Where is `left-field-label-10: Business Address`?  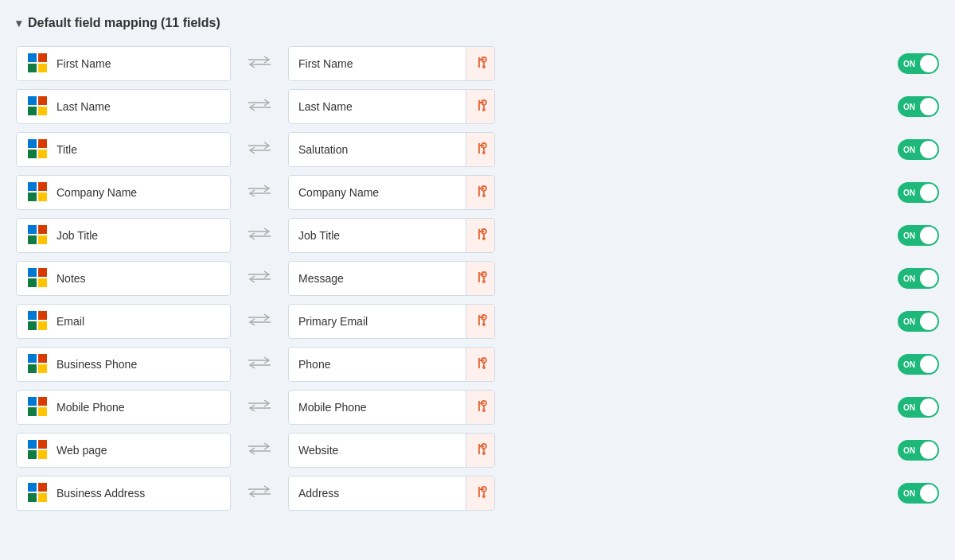 left-field-label-10: Business Address is located at coordinates (100, 493).